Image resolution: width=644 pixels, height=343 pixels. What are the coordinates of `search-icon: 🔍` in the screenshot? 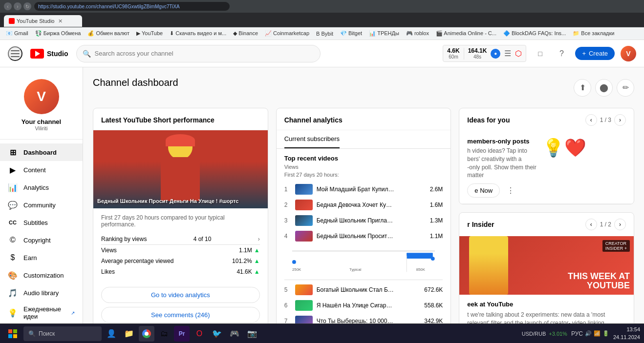 It's located at (87, 54).